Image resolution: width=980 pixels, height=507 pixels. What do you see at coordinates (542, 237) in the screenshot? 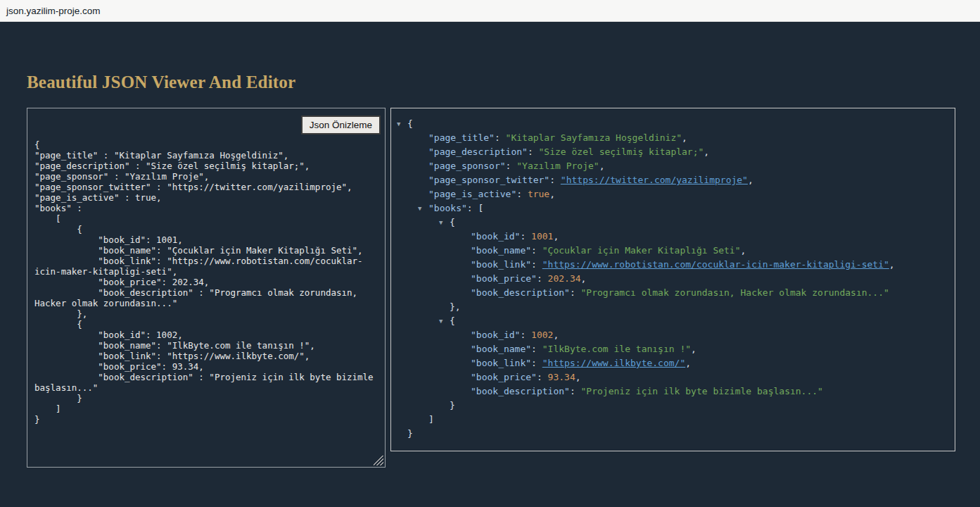
I see `json-token-num: 1001` at bounding box center [542, 237].